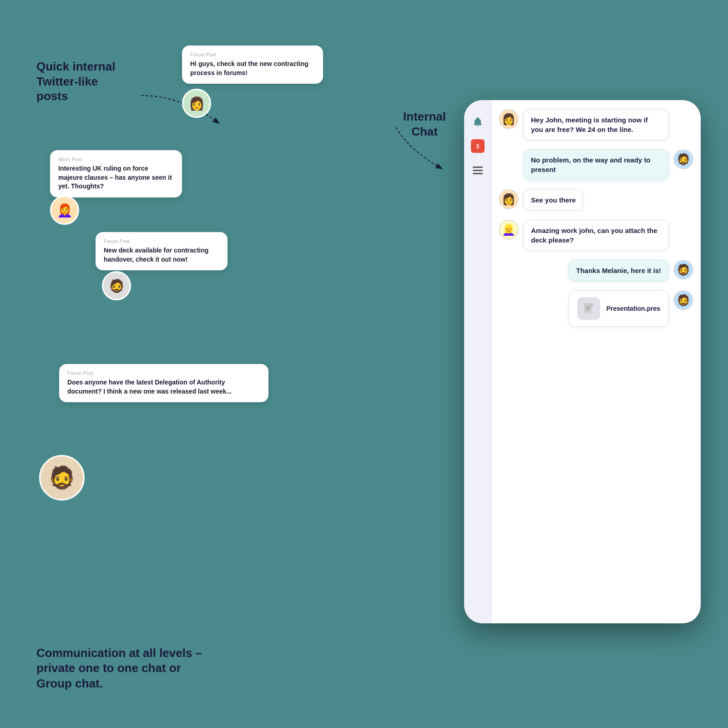  What do you see at coordinates (164, 387) in the screenshot?
I see `bubble4-text: Does anyone have the latest Delegation o…` at bounding box center [164, 387].